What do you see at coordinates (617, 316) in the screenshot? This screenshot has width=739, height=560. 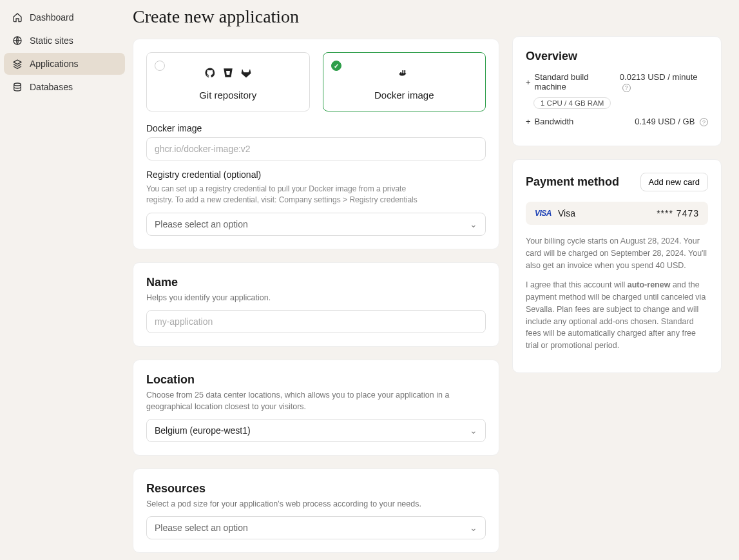 I see `auto-renew-text: I agree that this account will auto-rene…` at bounding box center [617, 316].